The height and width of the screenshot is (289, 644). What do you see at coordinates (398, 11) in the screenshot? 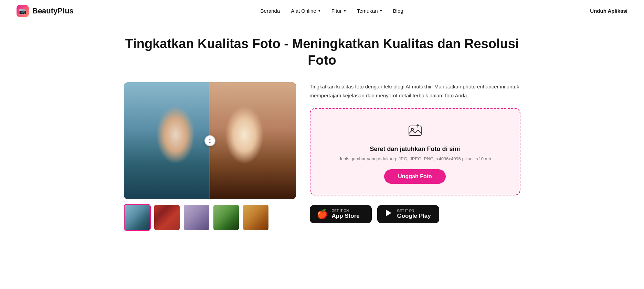
I see `nav-blog: Blog` at bounding box center [398, 11].